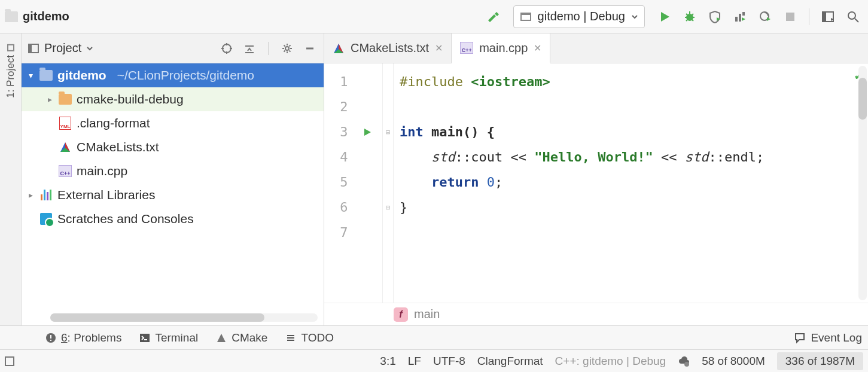 The height and width of the screenshot is (372, 868). I want to click on event-log-toolwin-tab: Event Log, so click(828, 338).